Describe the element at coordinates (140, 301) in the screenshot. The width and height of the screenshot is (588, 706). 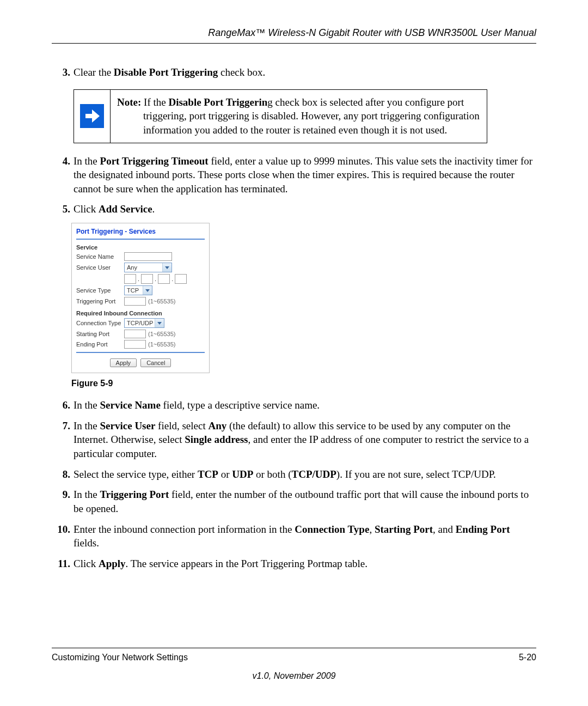
I see `triggering-port-row: Triggering Port (1~65535)` at that location.